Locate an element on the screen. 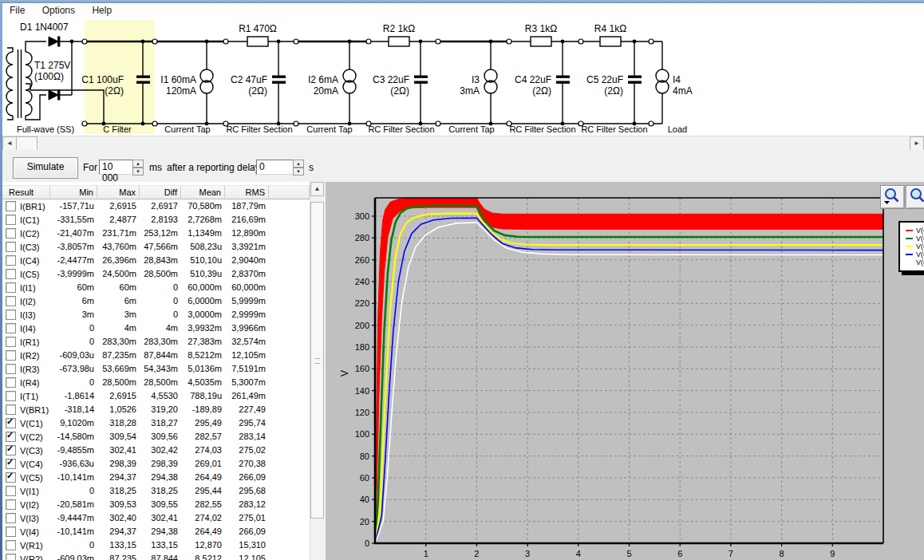  result-name: V(BR1) is located at coordinates (34, 410).